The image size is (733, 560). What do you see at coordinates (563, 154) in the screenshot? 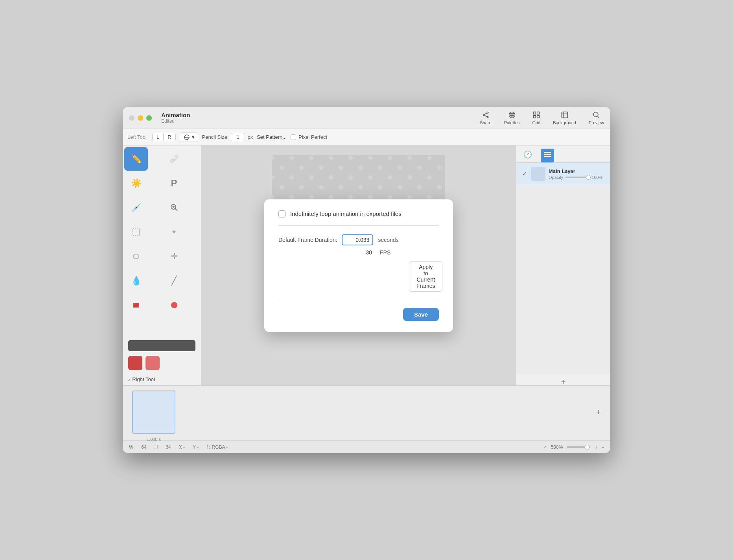
I see `right-sidebar-tabs: 🕐` at bounding box center [563, 154].